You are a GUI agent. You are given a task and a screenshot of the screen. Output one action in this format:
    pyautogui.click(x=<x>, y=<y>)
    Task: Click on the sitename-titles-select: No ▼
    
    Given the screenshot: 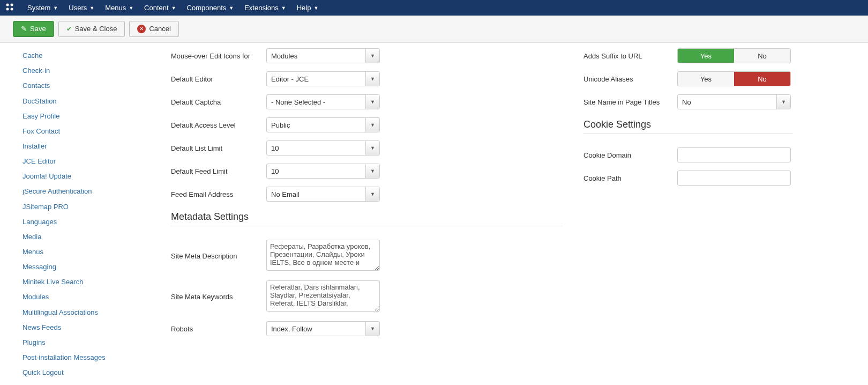 What is the action you would take?
    pyautogui.click(x=734, y=102)
    